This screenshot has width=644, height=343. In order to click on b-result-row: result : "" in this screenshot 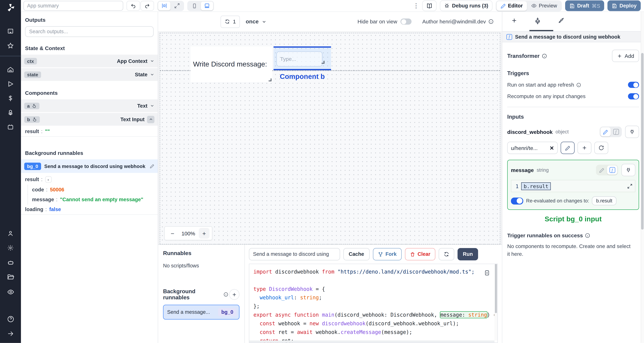, I will do `click(90, 132)`.